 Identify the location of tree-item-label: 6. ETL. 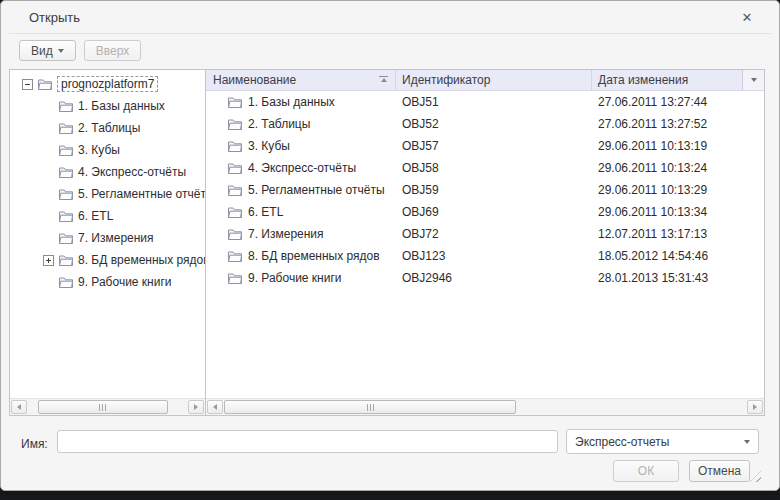
(96, 216).